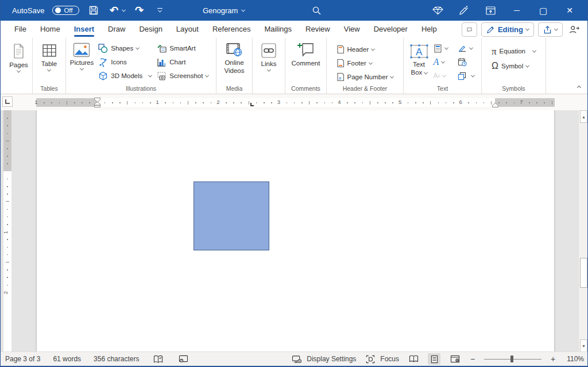  Describe the element at coordinates (184, 48) in the screenshot. I see `smartart-button: SmartArt` at that location.